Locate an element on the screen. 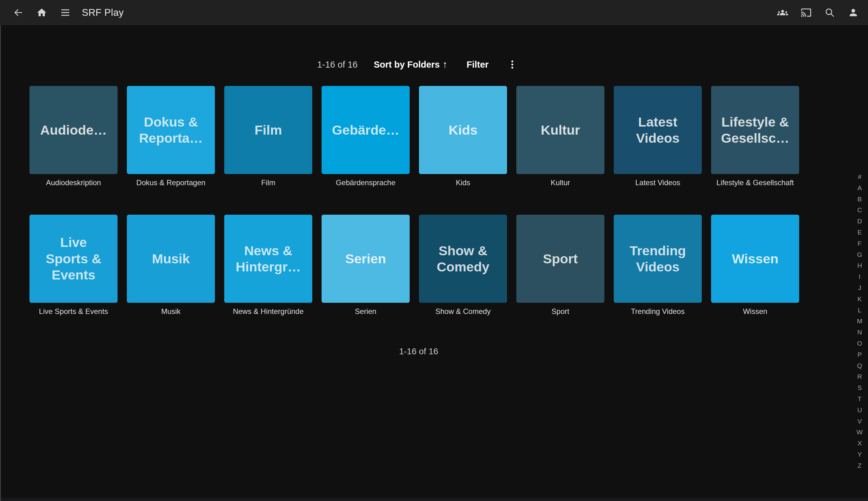 This screenshot has height=501, width=868. more-options-button is located at coordinates (512, 65).